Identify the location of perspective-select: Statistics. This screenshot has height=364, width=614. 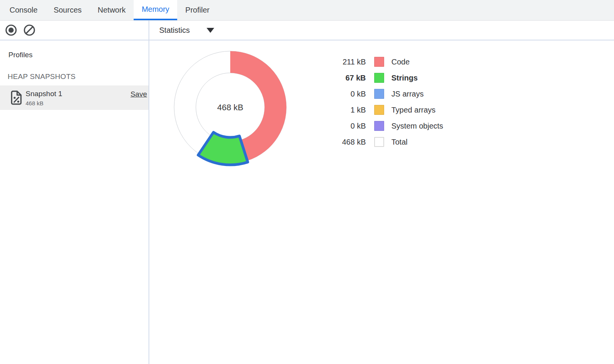
(187, 30).